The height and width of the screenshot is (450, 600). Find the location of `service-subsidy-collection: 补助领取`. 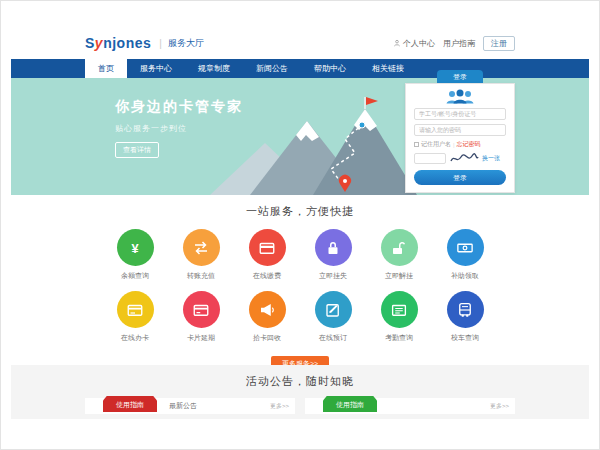

service-subsidy-collection: 补助领取 is located at coordinates (465, 255).